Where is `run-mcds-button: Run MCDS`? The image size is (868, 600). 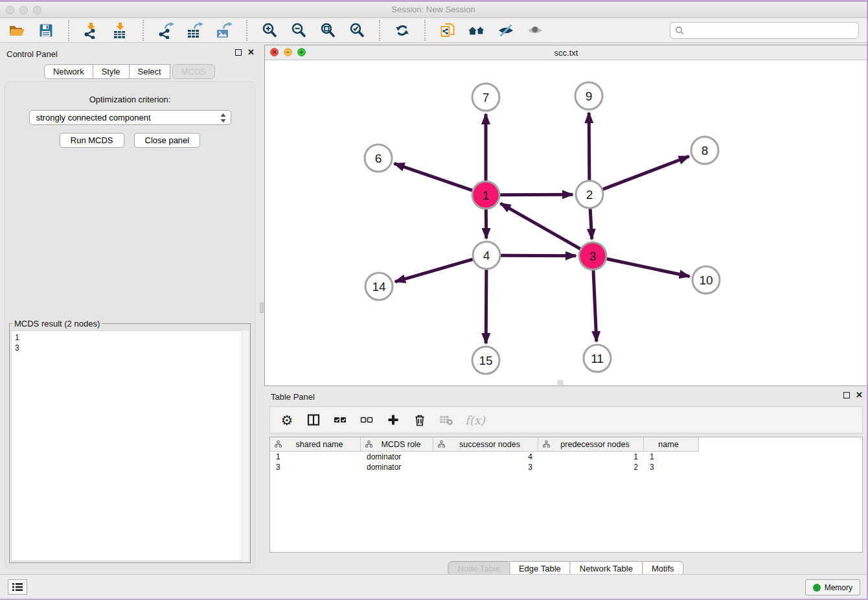
run-mcds-button: Run MCDS is located at coordinates (92, 140).